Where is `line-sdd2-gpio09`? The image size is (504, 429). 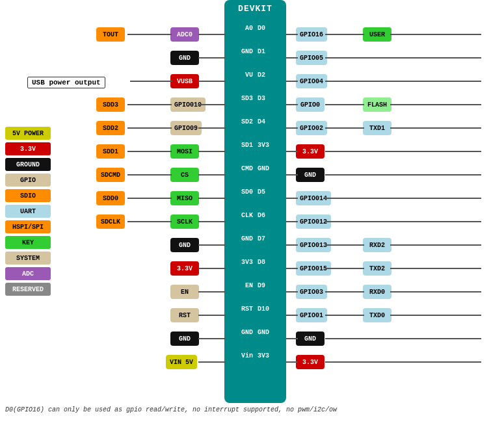 line-sdd2-gpio09 is located at coordinates (150, 128).